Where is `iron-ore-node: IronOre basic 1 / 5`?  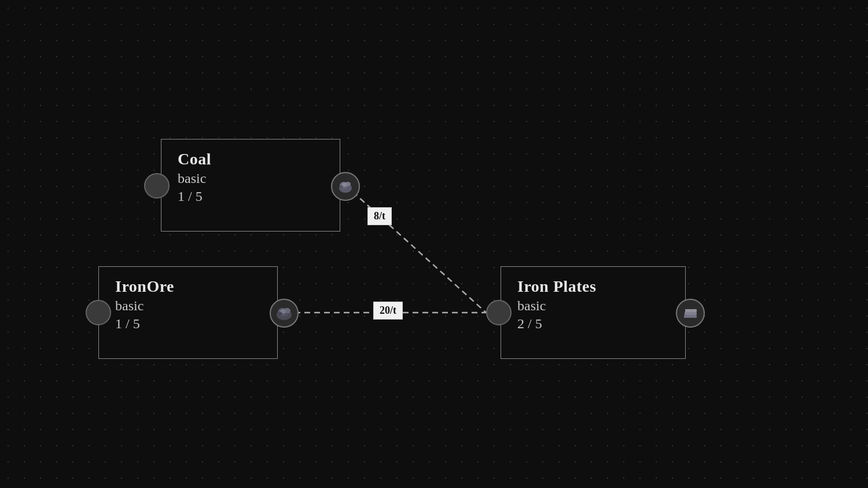 iron-ore-node: IronOre basic 1 / 5 is located at coordinates (188, 313).